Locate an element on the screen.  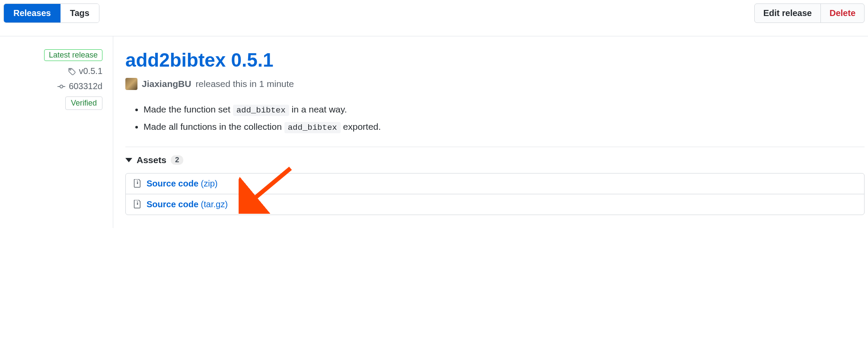
tag-name: v0.5.1 is located at coordinates (91, 71).